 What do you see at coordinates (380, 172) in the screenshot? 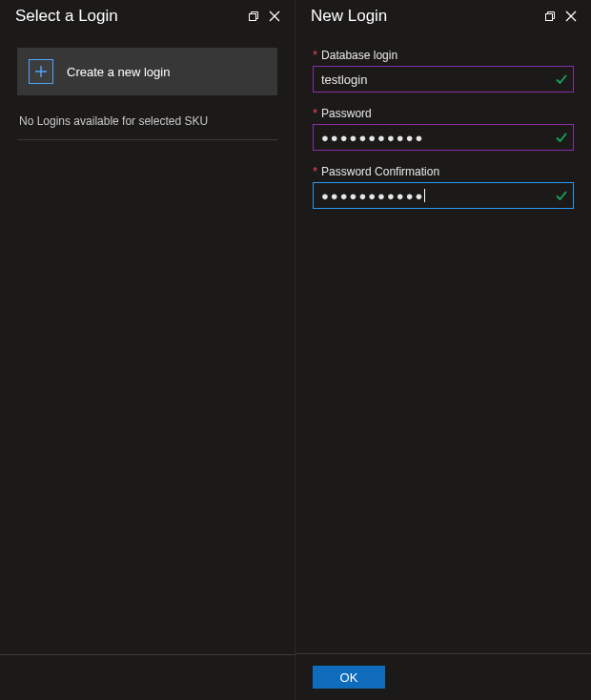
I see `password-confirm-label-text: Password Confirmation` at bounding box center [380, 172].